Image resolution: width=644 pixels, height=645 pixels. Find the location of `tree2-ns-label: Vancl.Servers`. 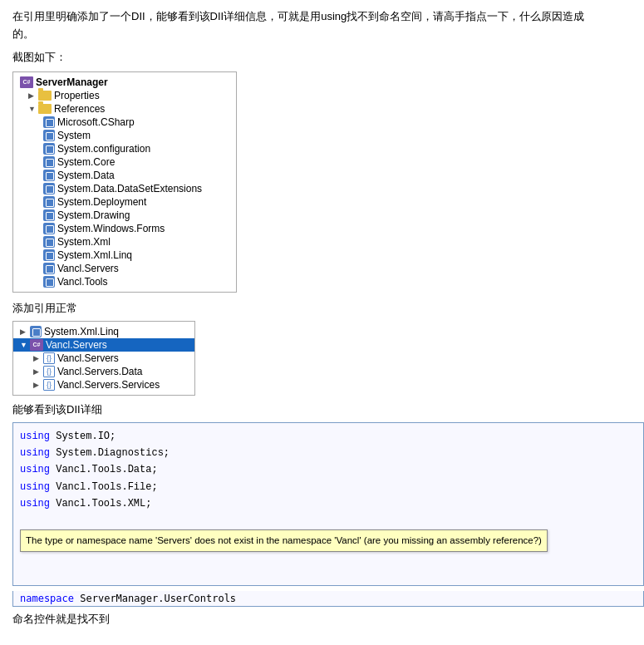

tree2-ns-label: Vancl.Servers is located at coordinates (88, 358).